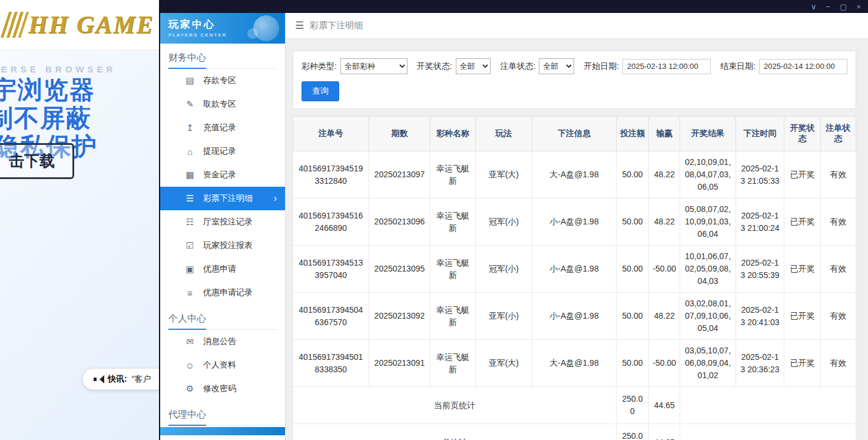  Describe the element at coordinates (190, 222) in the screenshot. I see `hall-record-icon: ☷` at that location.